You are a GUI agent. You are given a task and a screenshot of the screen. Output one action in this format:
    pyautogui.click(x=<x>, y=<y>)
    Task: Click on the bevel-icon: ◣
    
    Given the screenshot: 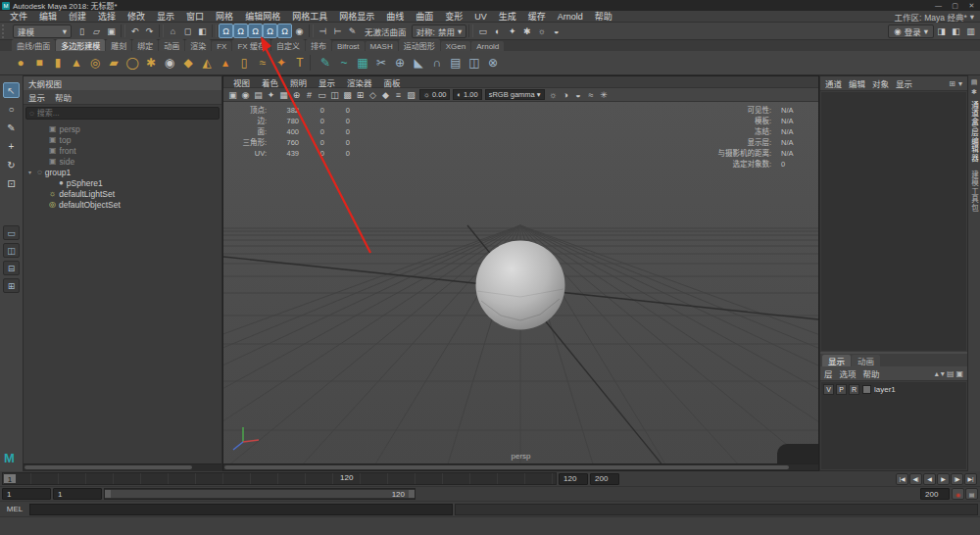 What is the action you would take?
    pyautogui.click(x=418, y=63)
    